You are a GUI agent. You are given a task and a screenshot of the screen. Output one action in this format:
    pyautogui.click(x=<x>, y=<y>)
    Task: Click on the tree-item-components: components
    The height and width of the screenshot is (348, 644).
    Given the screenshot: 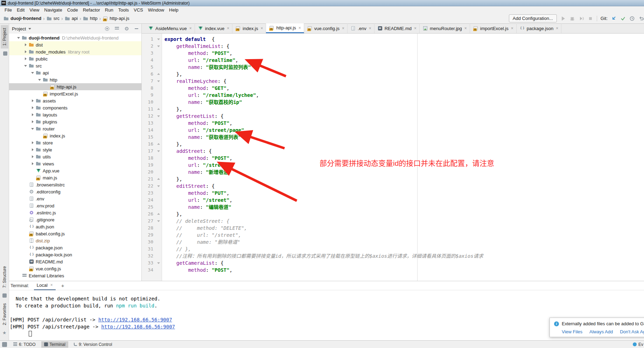 What is the action you would take?
    pyautogui.click(x=75, y=108)
    